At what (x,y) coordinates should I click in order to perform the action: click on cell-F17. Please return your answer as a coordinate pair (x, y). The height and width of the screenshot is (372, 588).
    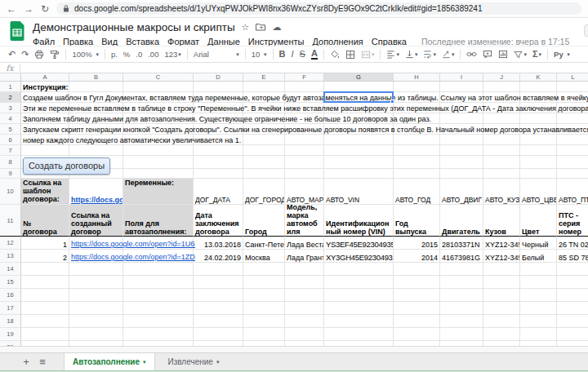
    Looking at the image, I should click on (305, 308).